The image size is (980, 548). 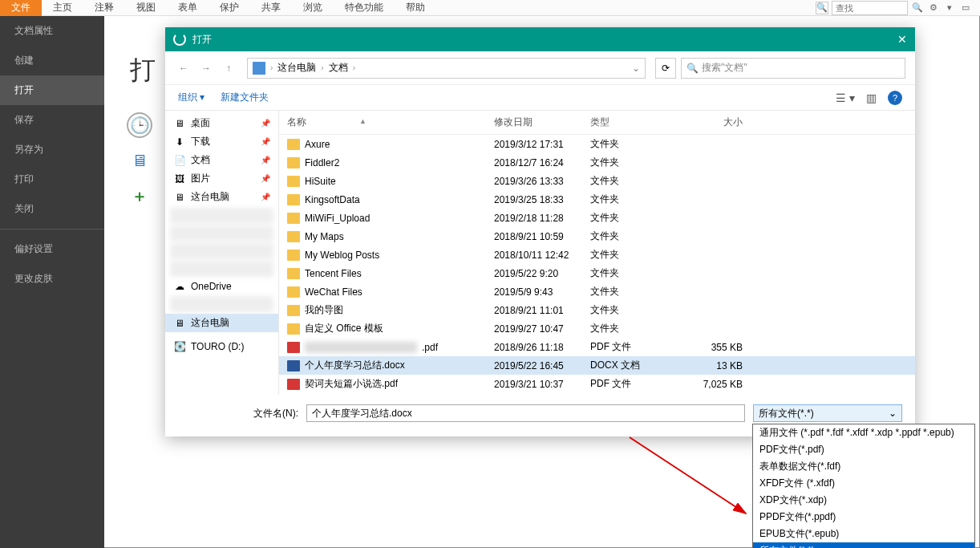 I want to click on file-row: Fiddler22018/12/7 16:24文件夹, so click(x=597, y=162).